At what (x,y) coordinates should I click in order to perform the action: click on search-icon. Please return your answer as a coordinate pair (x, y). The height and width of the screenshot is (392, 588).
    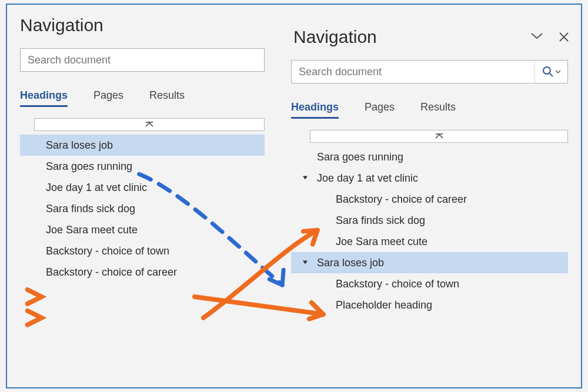
    Looking at the image, I should click on (548, 72).